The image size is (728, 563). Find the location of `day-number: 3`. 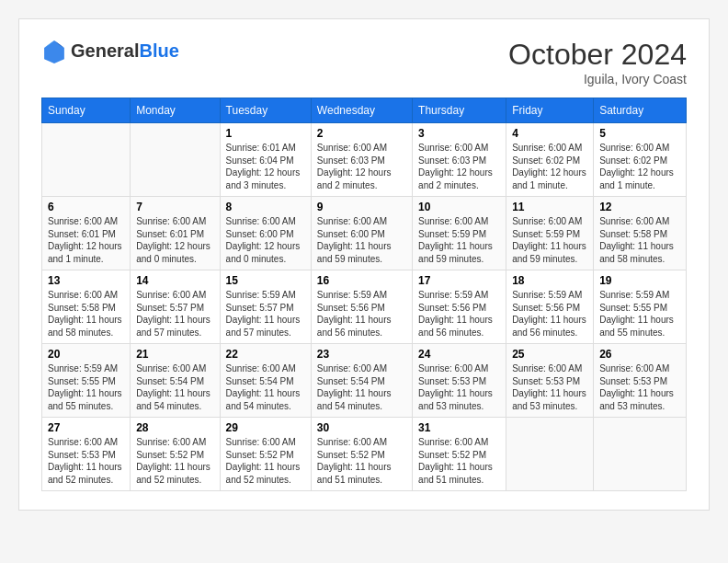

day-number: 3 is located at coordinates (460, 133).